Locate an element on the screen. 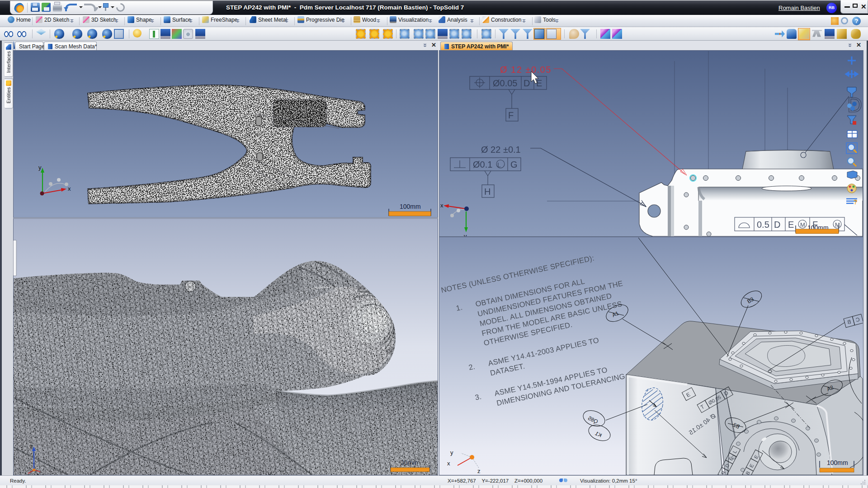  svg-text: G is located at coordinates (514, 164).